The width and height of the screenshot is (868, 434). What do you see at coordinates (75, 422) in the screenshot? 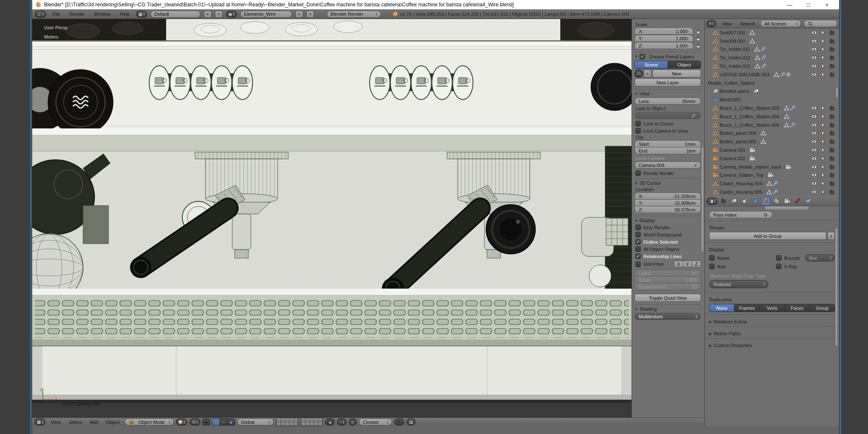
I see `select-menu: Select` at bounding box center [75, 422].